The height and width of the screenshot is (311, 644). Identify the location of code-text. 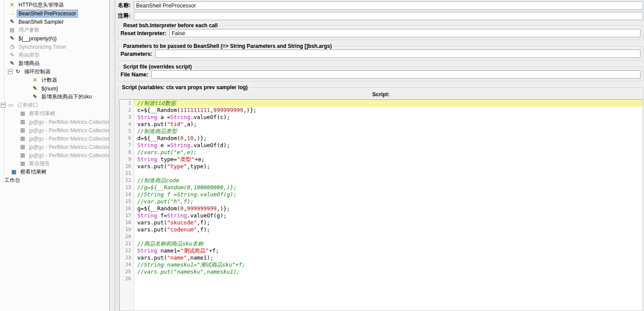
(388, 237).